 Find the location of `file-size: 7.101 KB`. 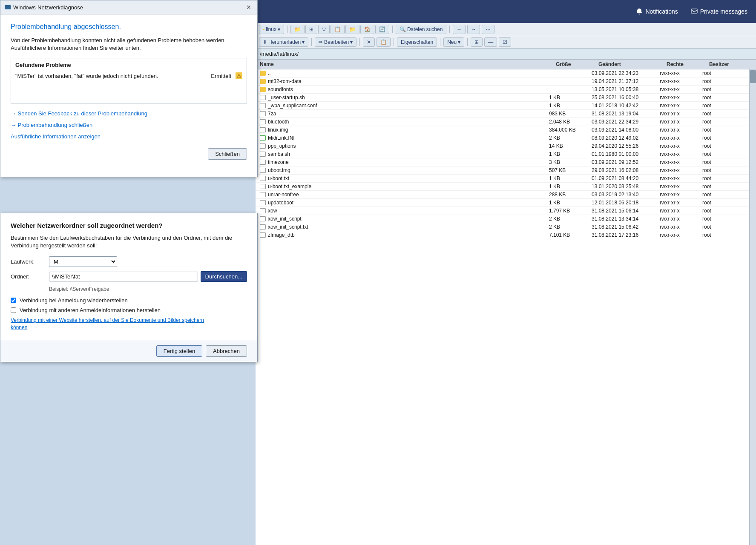

file-size: 7.101 KB is located at coordinates (570, 235).